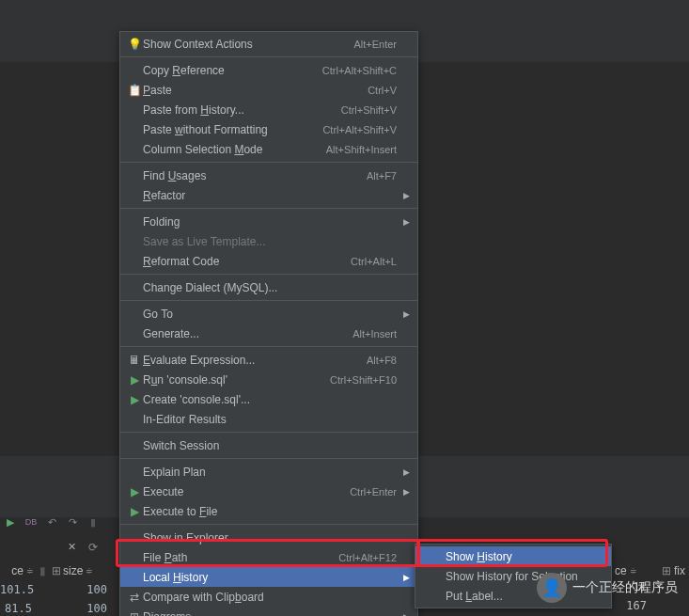 The width and height of the screenshot is (689, 616). What do you see at coordinates (255, 360) in the screenshot?
I see `menu-item-label: Evaluate Expression...` at bounding box center [255, 360].